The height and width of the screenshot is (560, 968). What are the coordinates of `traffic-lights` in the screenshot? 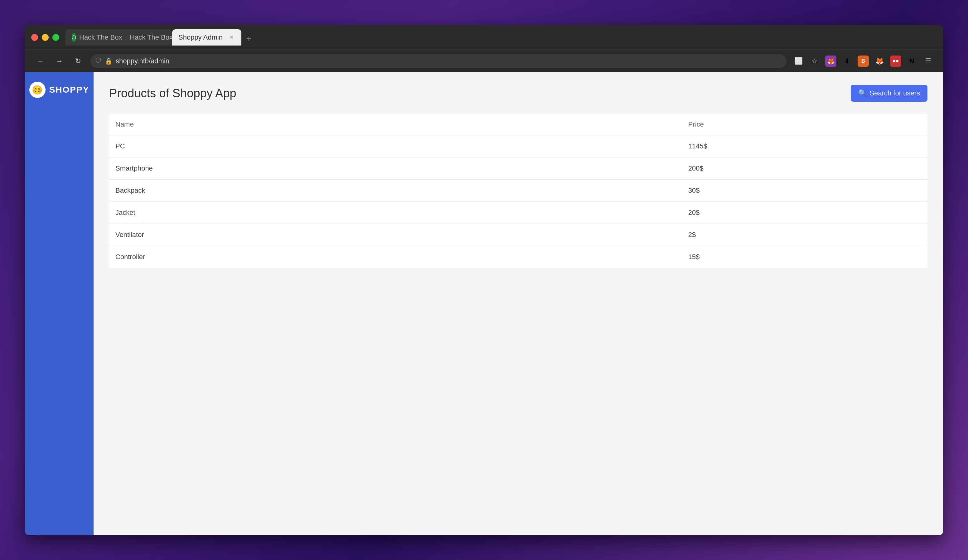 It's located at (45, 37).